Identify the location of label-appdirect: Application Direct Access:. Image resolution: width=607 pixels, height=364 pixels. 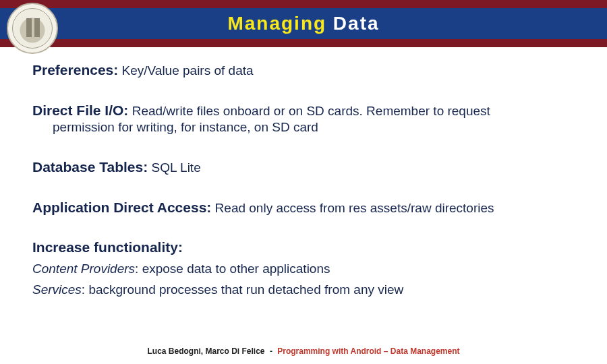
(121, 208).